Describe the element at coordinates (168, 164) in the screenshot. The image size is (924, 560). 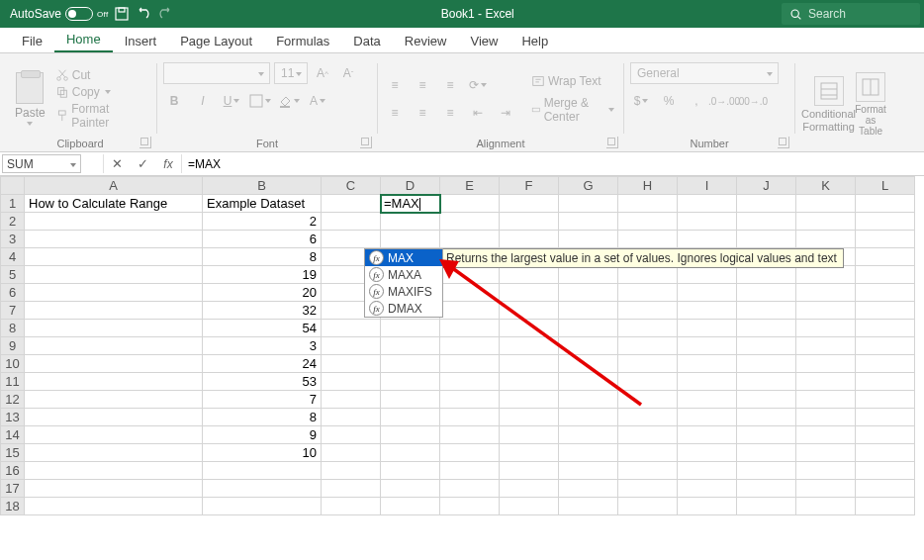
I see `insert-function-button: fx` at that location.